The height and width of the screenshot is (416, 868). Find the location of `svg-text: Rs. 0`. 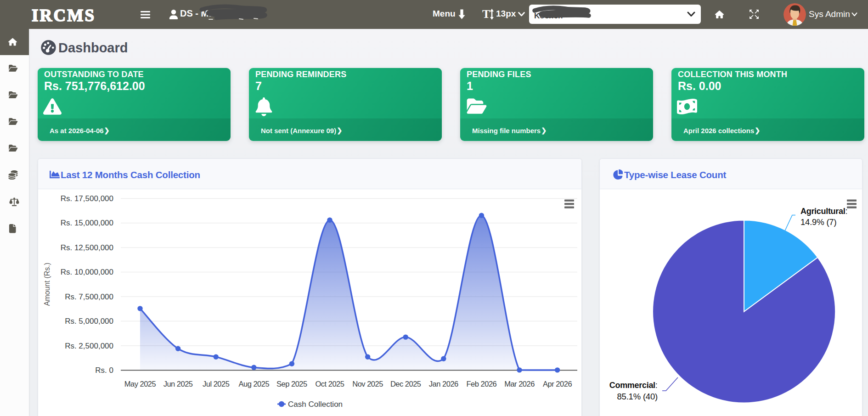

svg-text: Rs. 0 is located at coordinates (104, 370).